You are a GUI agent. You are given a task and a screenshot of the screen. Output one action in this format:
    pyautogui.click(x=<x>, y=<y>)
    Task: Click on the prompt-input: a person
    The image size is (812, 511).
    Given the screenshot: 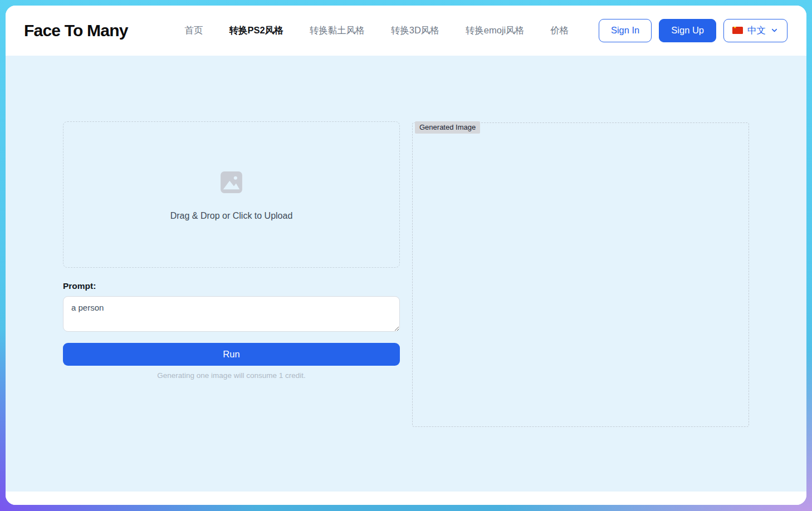 What is the action you would take?
    pyautogui.click(x=232, y=314)
    